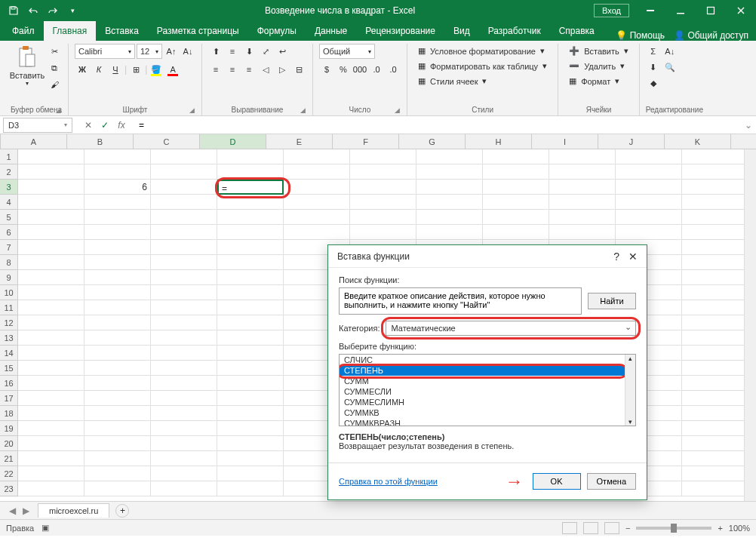  I want to click on font-launcher: ◢, so click(192, 110).